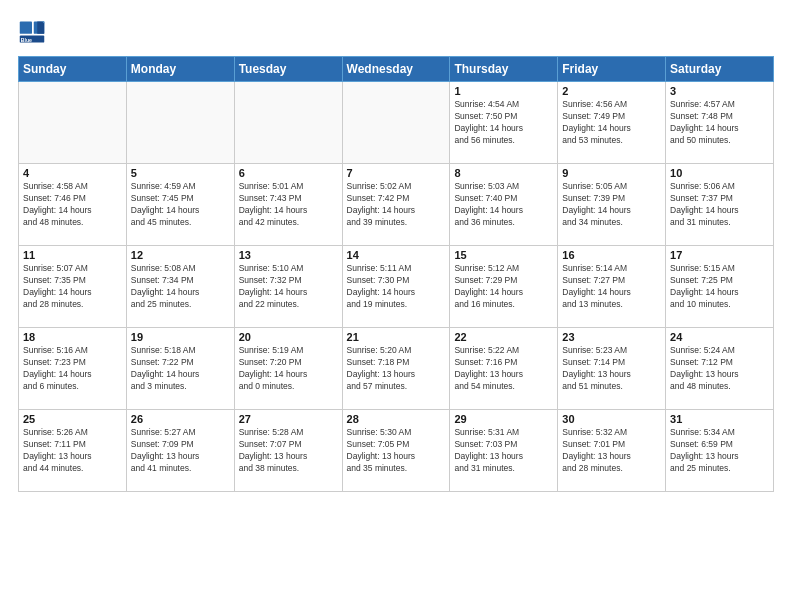 This screenshot has width=792, height=612. I want to click on day-info: Sunrise: 5:12 AM Sunset: 7:29 PM Dayligh…, so click(504, 287).